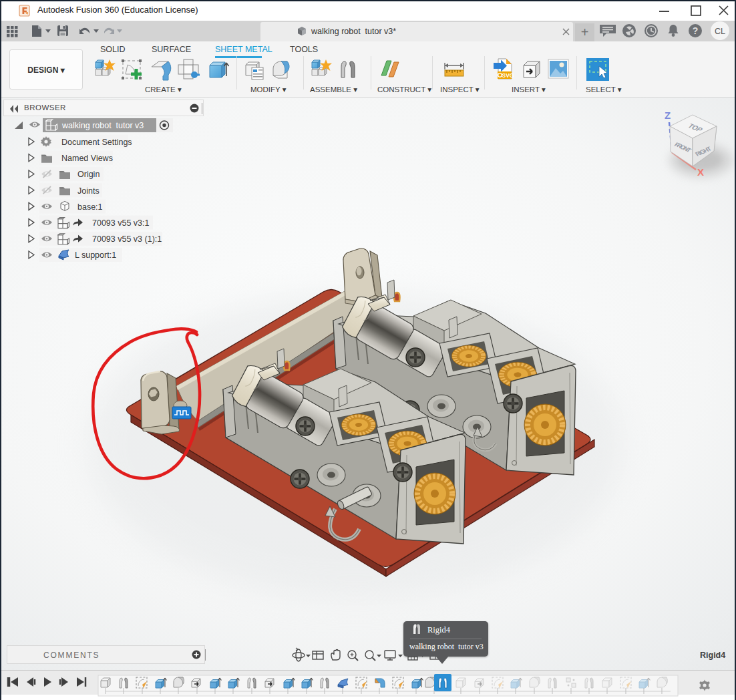 This screenshot has width=736, height=700. Describe the element at coordinates (701, 172) in the screenshot. I see `svg-text: X` at that location.